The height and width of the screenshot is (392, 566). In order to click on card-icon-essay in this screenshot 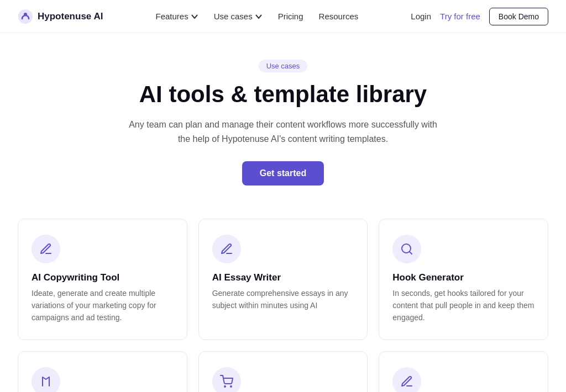, I will do `click(227, 249)`.